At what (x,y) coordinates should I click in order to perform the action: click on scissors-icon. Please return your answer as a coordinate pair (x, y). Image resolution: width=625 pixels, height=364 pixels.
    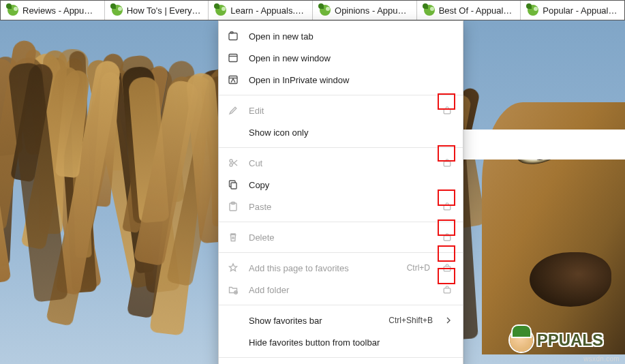
    Looking at the image, I should click on (233, 163).